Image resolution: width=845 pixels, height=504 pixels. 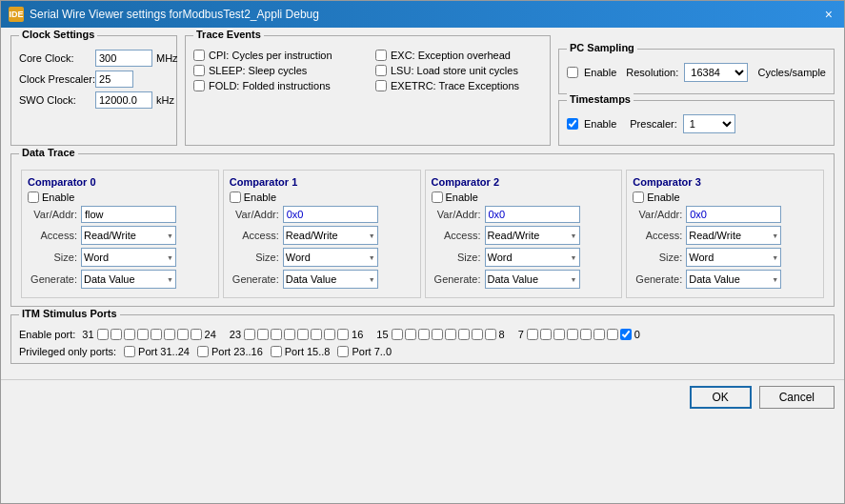 What do you see at coordinates (533, 257) in the screenshot?
I see `comp-2-size-select: Word` at bounding box center [533, 257].